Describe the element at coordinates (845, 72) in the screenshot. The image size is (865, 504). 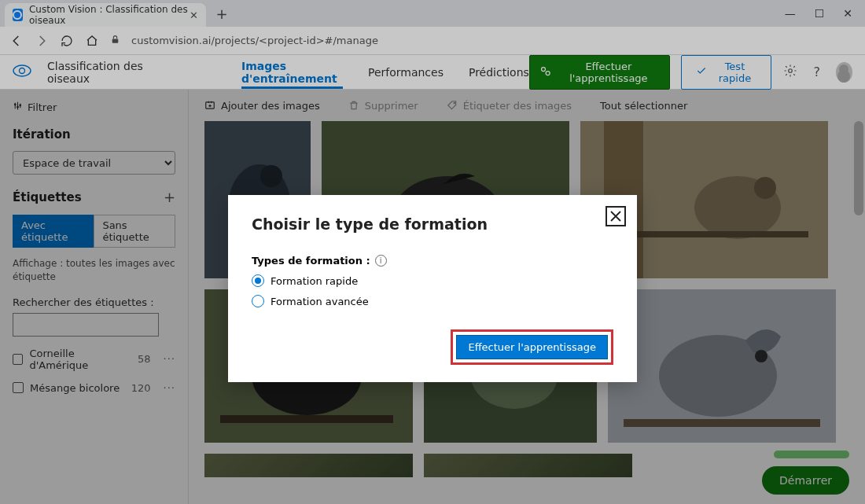
I see `avatar` at that location.